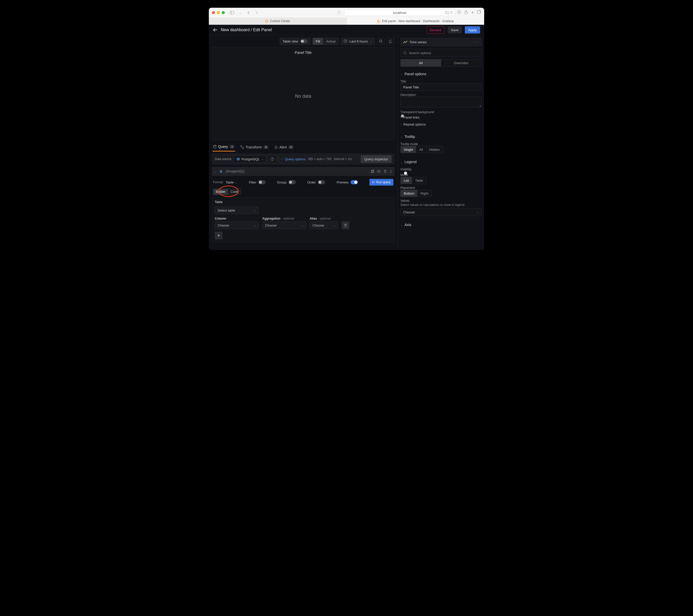 This screenshot has height=616, width=693. Describe the element at coordinates (257, 13) in the screenshot. I see `forward-icon` at that location.